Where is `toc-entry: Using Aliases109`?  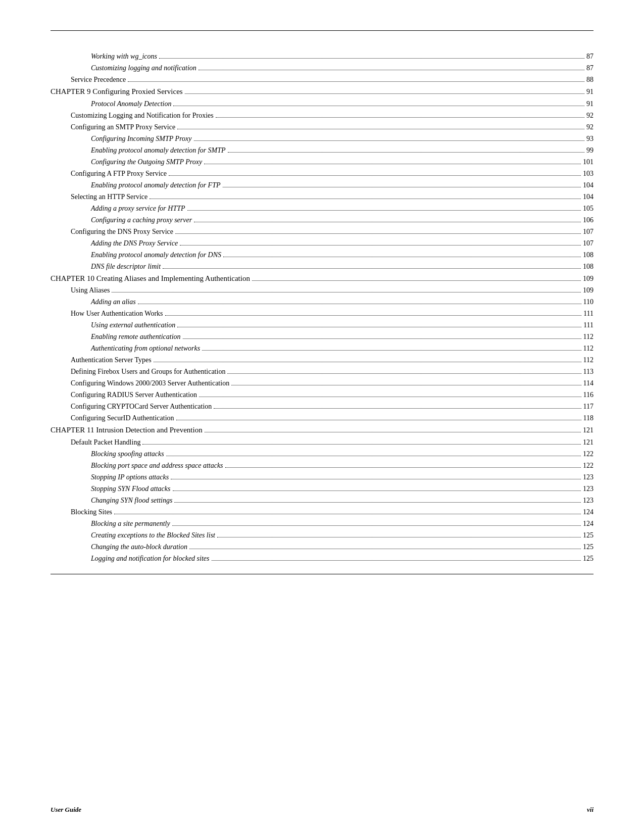 toc-entry: Using Aliases109 is located at coordinates (322, 290).